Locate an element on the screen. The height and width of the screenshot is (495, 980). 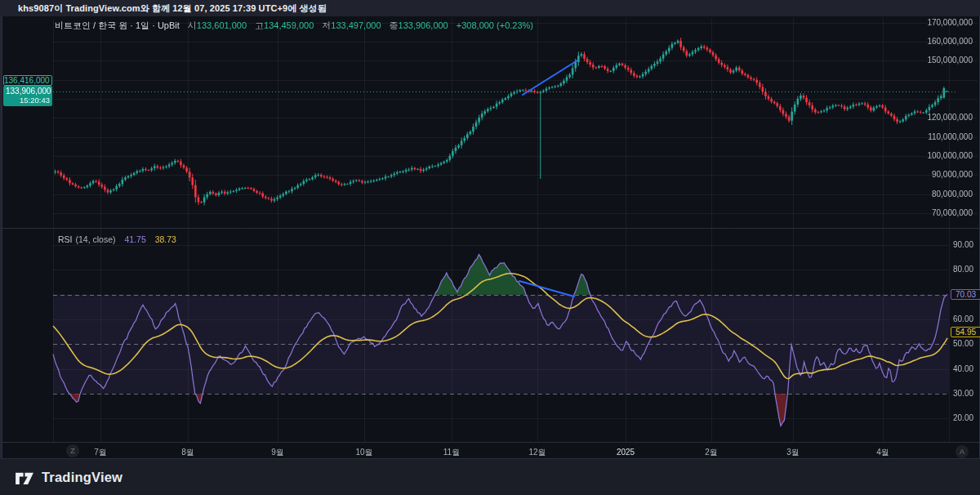
price-axis-label: 150,000,000 is located at coordinates (950, 60).